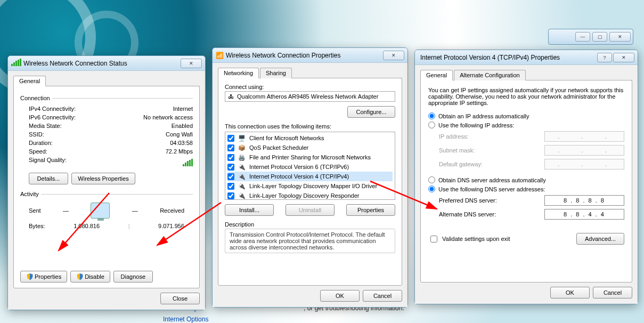 This screenshot has height=323, width=644. I want to click on properties-button: Properties, so click(44, 277).